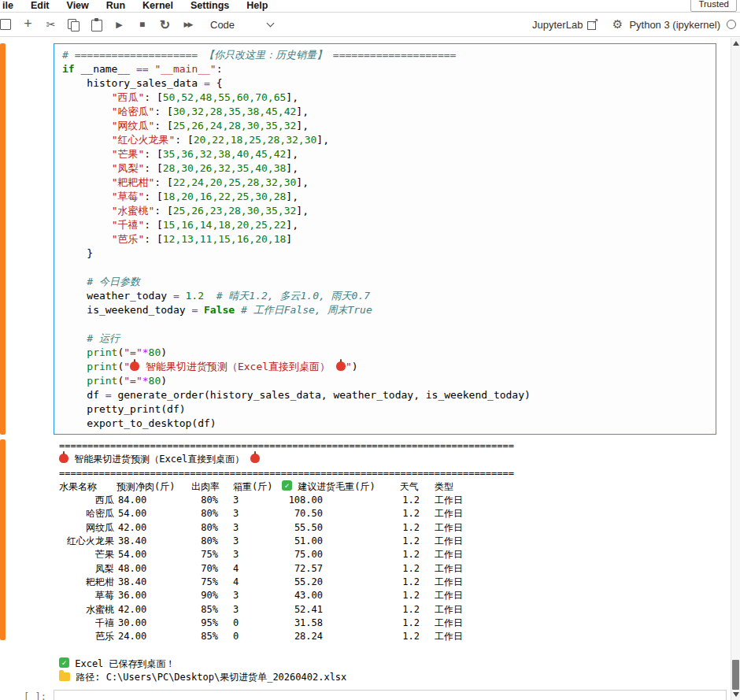 This screenshot has width=740, height=700. Describe the element at coordinates (735, 675) in the screenshot. I see `scrollbar-thumb` at that location.